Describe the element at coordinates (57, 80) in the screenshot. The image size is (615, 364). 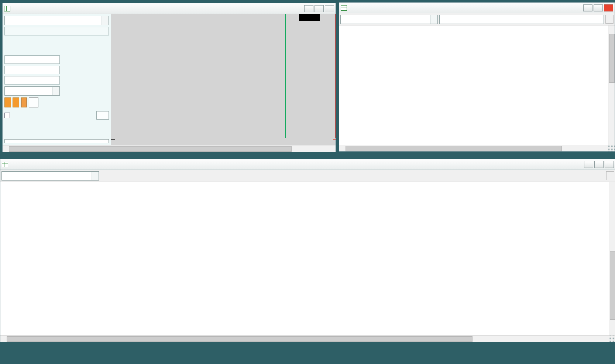
I see `trade-dom-panel` at that location.